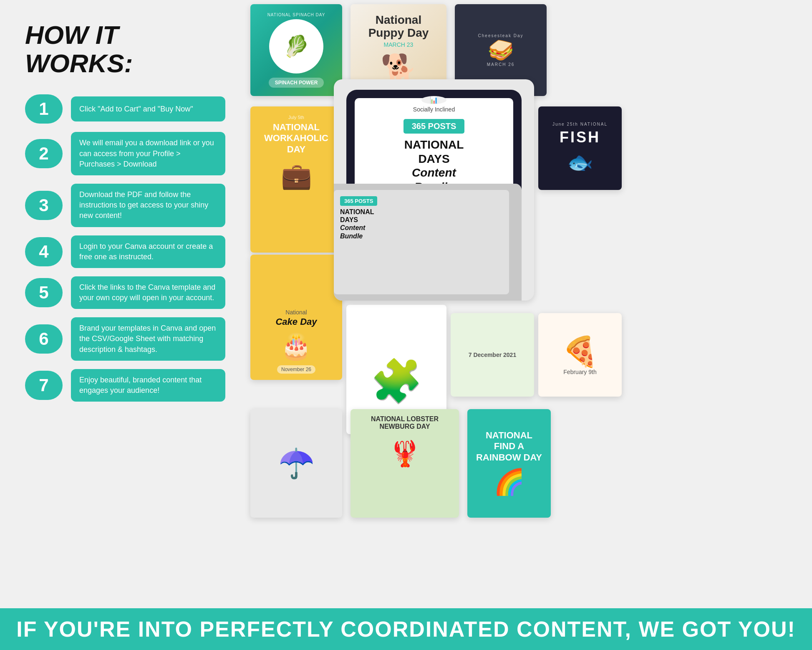 The image size is (812, 650). I want to click on step-text-3: Download the PDF and follow the instruct…, so click(148, 205).